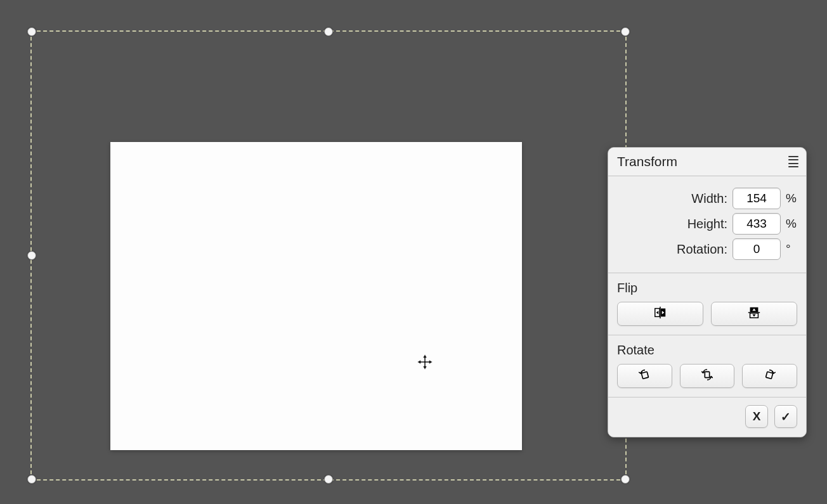 This screenshot has width=827, height=504. I want to click on panel-title: Transform, so click(647, 162).